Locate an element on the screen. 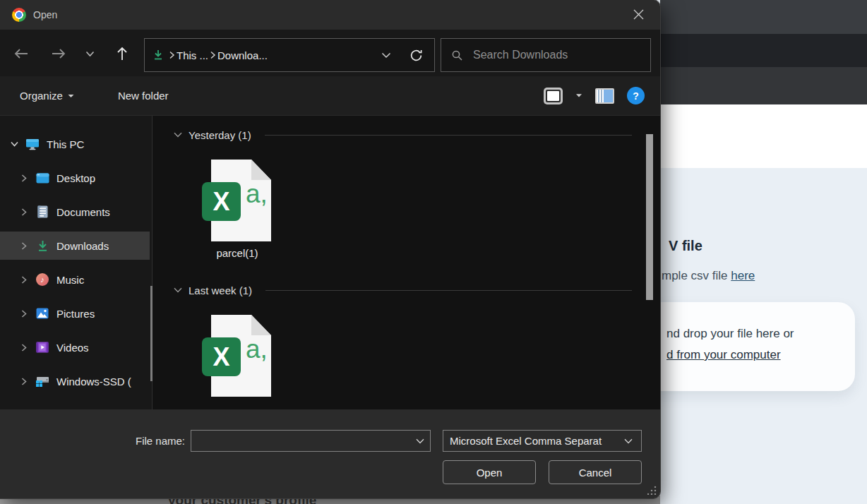 This screenshot has width=867, height=504. filename-dropdown-icon is located at coordinates (420, 441).